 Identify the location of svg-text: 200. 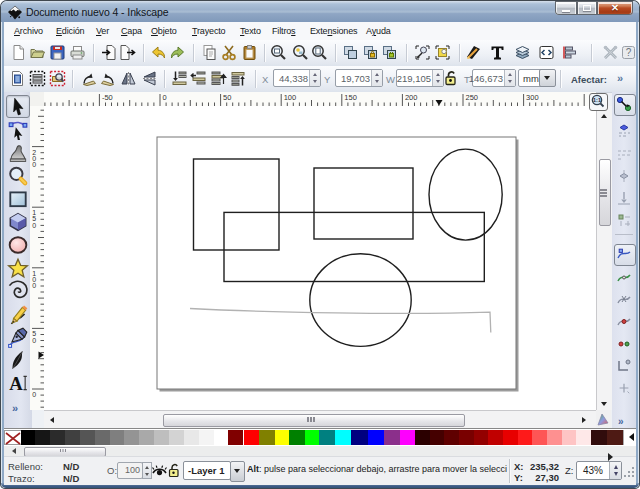
(412, 98).